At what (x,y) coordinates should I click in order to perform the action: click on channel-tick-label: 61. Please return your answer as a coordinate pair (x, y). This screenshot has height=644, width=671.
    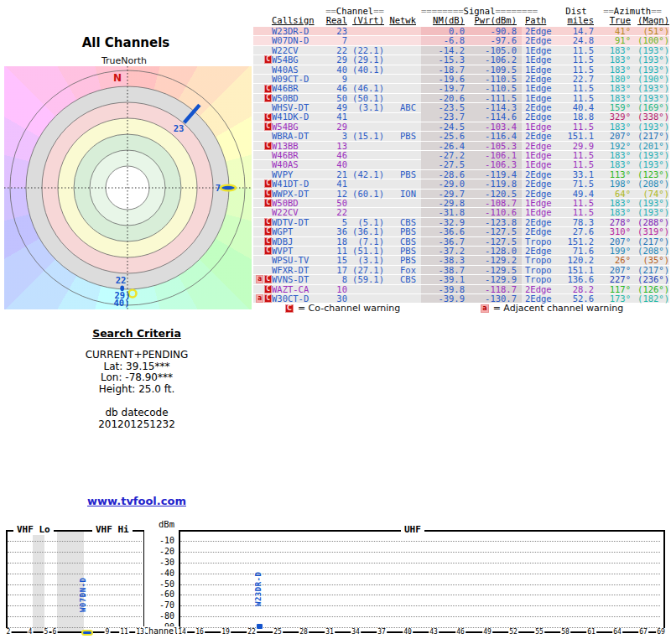
    Looking at the image, I should click on (591, 632).